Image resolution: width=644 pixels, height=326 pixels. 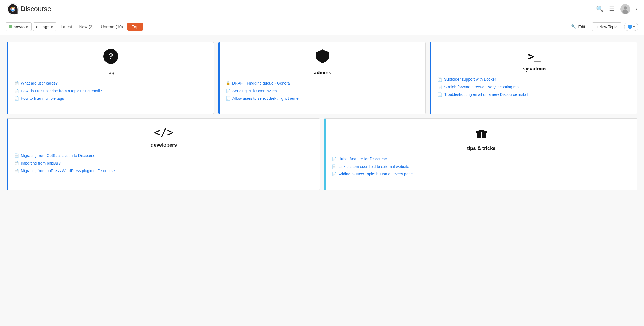 What do you see at coordinates (603, 27) in the screenshot?
I see `nav-actions: 🔧 Edit + New Topic ▾` at bounding box center [603, 27].